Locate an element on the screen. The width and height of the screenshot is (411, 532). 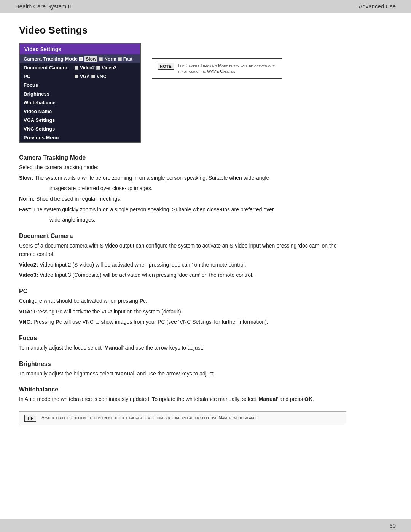
menu-row-video-name: Video Name is located at coordinates (80, 111).